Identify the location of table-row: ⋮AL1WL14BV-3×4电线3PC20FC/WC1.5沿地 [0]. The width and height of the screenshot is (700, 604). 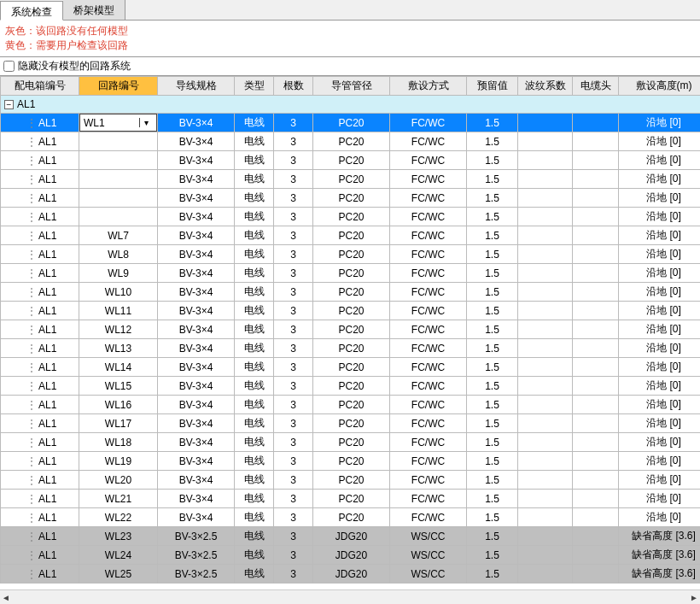
(351, 367).